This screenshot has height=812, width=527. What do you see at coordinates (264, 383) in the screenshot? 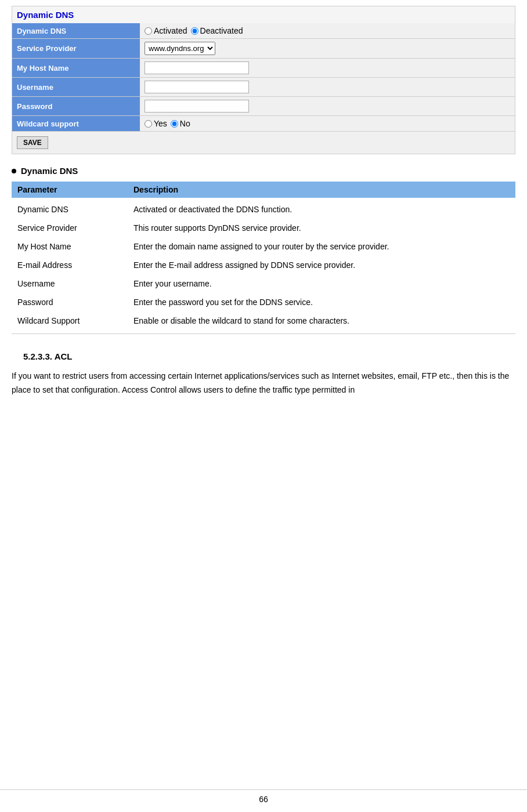
I see `acl-body: If you want to restrict users from acces…` at bounding box center [264, 383].